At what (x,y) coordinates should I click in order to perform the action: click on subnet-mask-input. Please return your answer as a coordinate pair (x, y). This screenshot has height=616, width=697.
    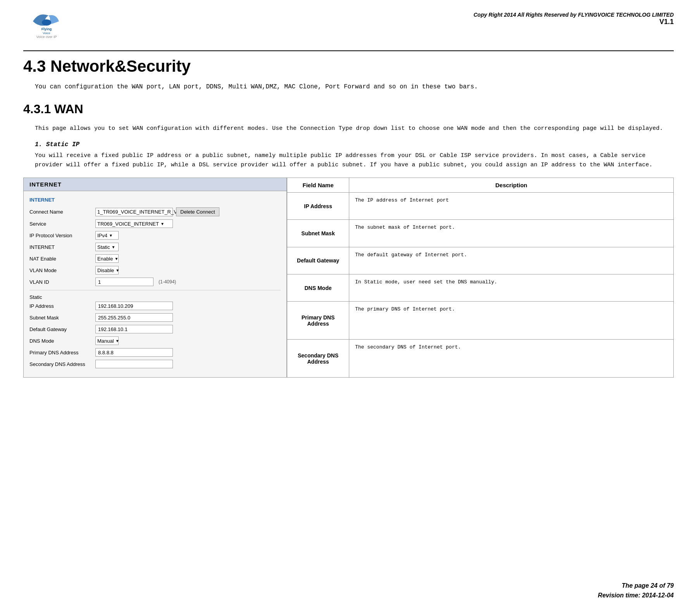
    Looking at the image, I should click on (134, 317).